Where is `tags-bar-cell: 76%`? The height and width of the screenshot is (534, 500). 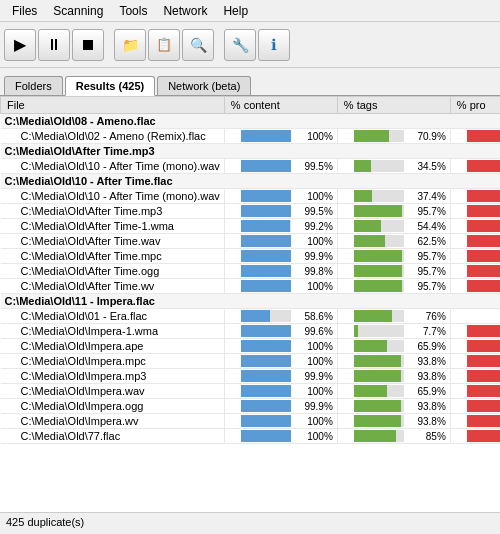 tags-bar-cell: 76% is located at coordinates (394, 316).